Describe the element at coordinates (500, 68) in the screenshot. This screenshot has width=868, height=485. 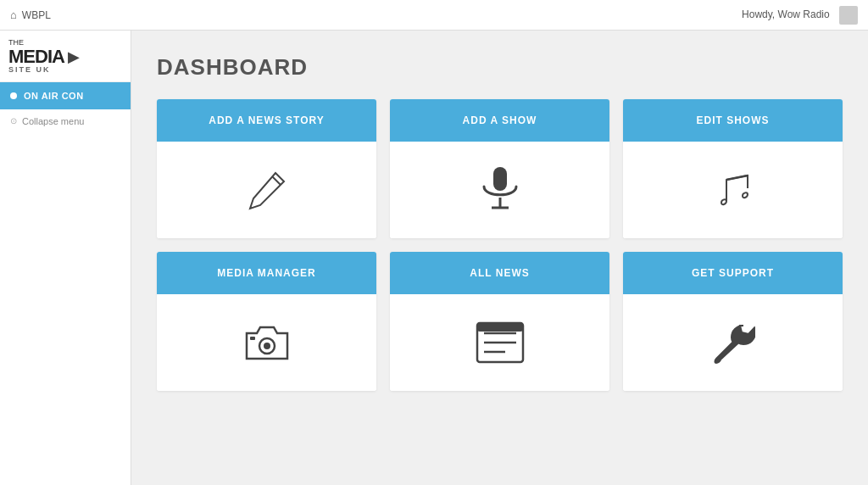
I see `page-title: DASHBOARD` at that location.